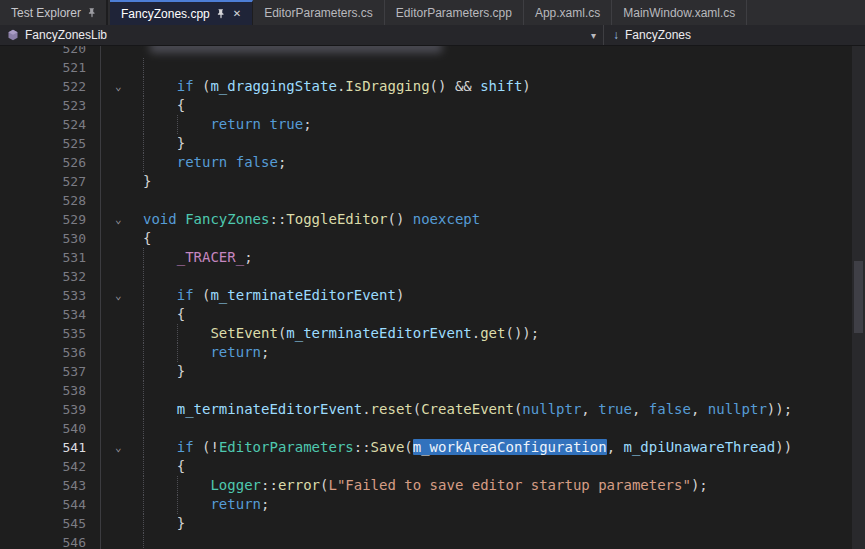 Image resolution: width=865 pixels, height=549 pixels. What do you see at coordinates (426, 372) in the screenshot?
I see `code-line: 537 }` at bounding box center [426, 372].